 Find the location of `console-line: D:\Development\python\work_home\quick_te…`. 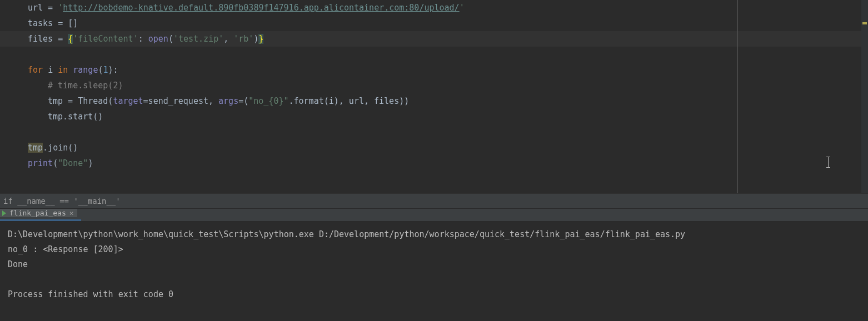

console-line: D:\Development\python\work_home\quick_te… is located at coordinates (434, 234).